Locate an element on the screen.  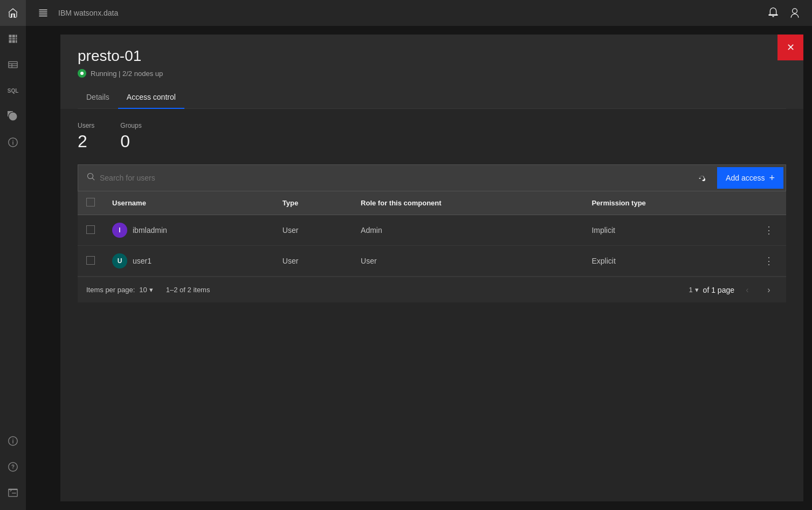
groups-label: Groups is located at coordinates (130, 126).